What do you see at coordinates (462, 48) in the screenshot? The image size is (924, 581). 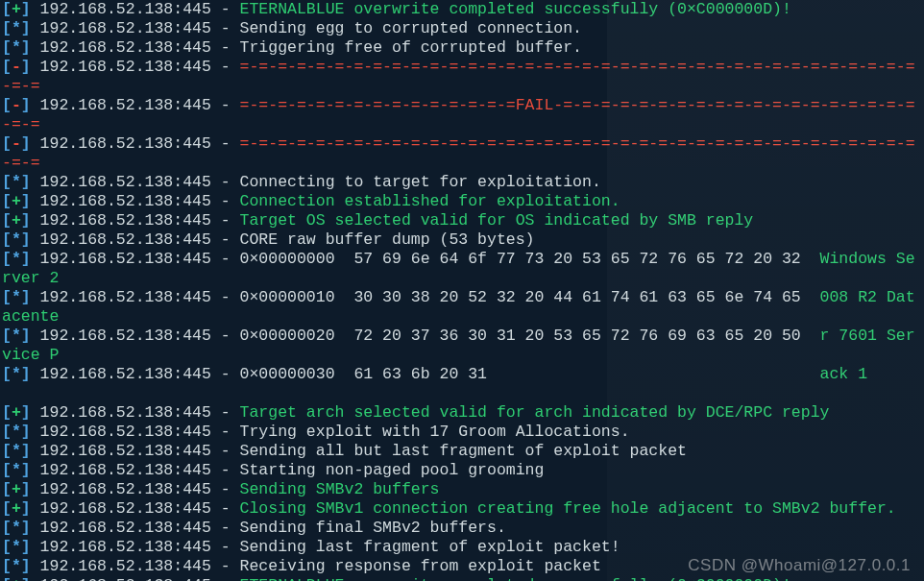 I see `terminal-line: [*] 192.168.52.138:445 - Triggering free…` at bounding box center [462, 48].